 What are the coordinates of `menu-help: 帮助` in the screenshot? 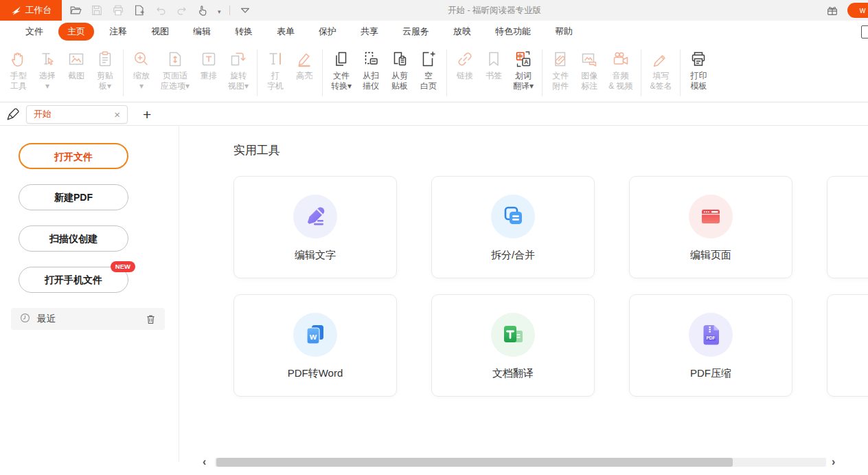 It's located at (564, 32).